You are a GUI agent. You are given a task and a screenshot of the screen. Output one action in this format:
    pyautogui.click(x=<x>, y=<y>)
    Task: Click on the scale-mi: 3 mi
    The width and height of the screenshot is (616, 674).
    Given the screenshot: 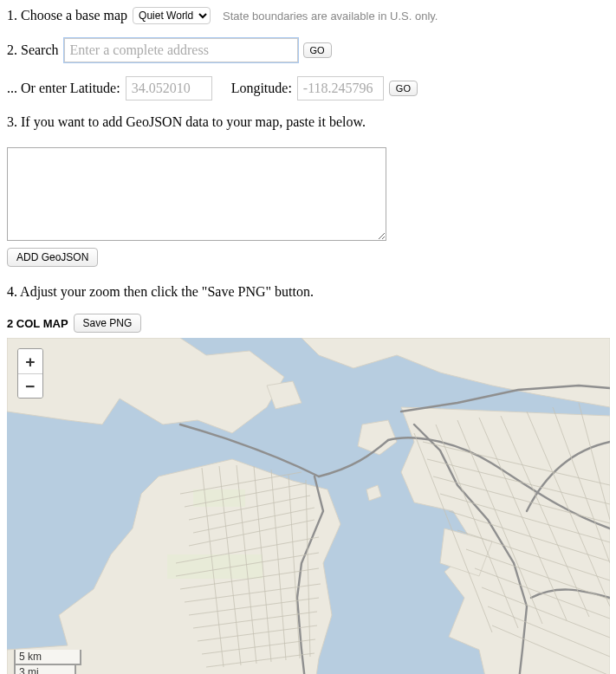 What is the action you would take?
    pyautogui.click(x=45, y=670)
    